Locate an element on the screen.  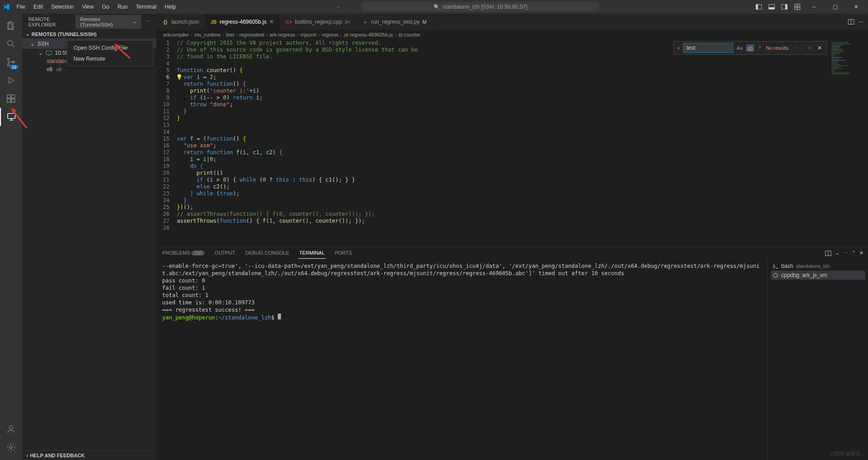
context-menu: Open SSH Config File New Remote is located at coordinates (110, 53).